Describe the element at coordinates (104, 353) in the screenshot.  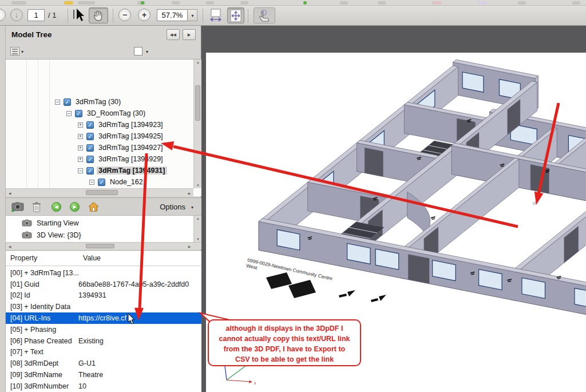
I see `property-row: [07] + Text` at that location.